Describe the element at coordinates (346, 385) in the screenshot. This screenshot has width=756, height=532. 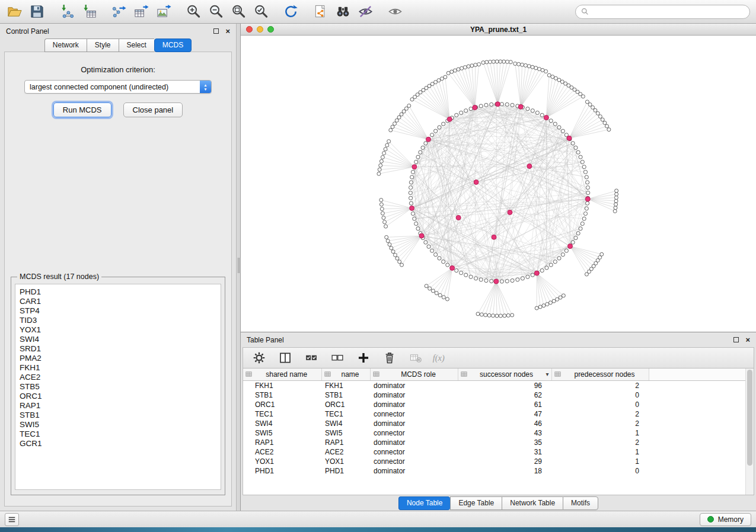
I see `cell-name: FKH1` at that location.